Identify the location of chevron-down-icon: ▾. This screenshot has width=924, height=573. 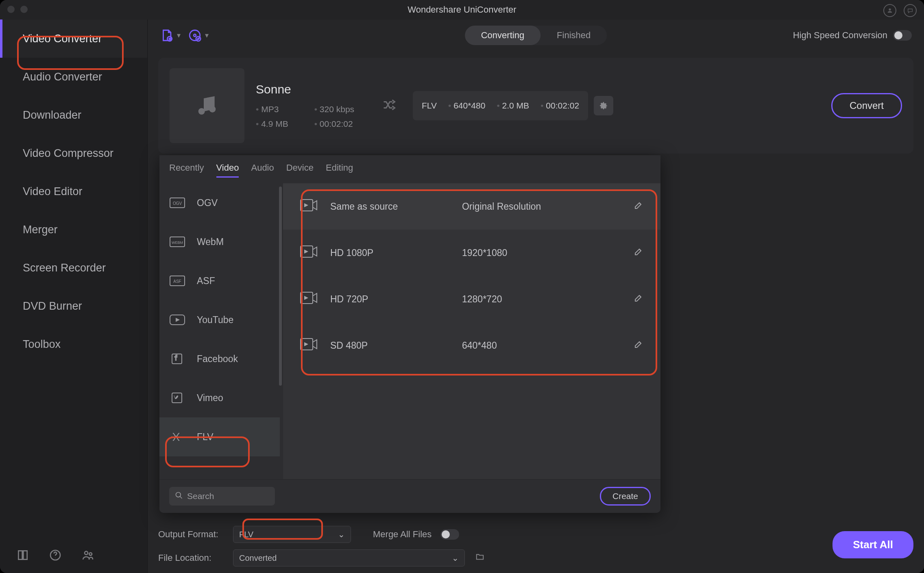
(207, 35).